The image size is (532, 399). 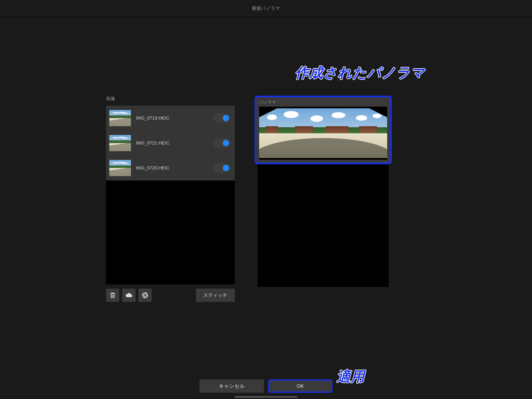 What do you see at coordinates (129, 295) in the screenshot?
I see `cloud-icon` at bounding box center [129, 295].